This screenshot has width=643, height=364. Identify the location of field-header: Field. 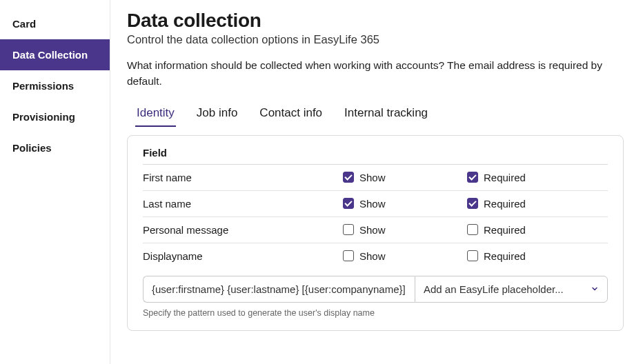
(375, 156).